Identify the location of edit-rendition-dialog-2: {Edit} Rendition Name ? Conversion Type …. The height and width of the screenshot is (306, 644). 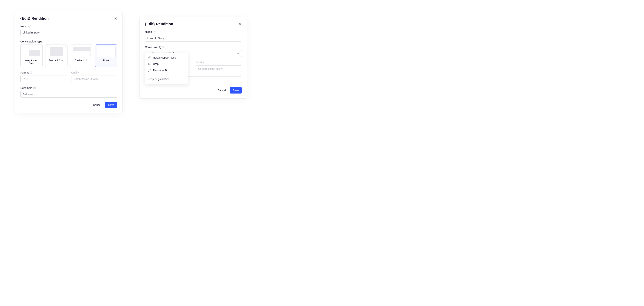
(194, 58).